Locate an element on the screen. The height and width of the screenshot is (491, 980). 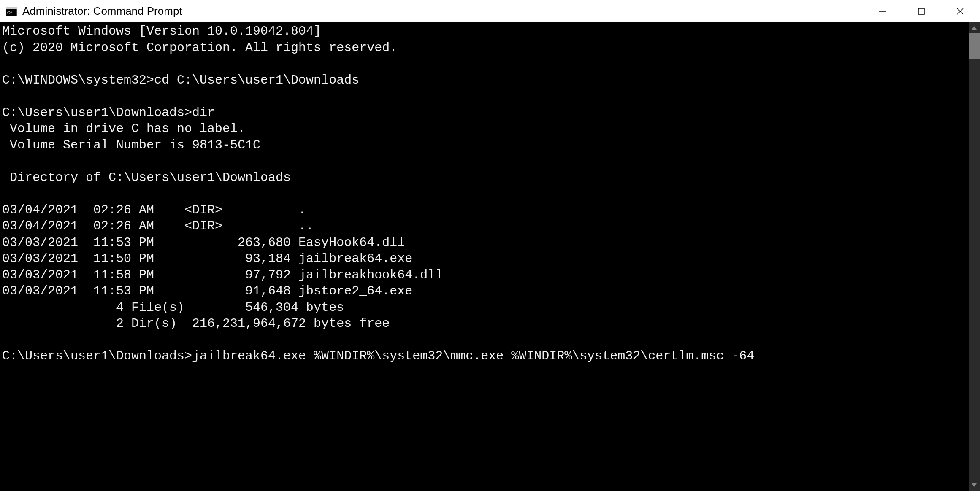
terminal-line: 03/04/2021 02:26 AM <DIR> . is located at coordinates (485, 210).